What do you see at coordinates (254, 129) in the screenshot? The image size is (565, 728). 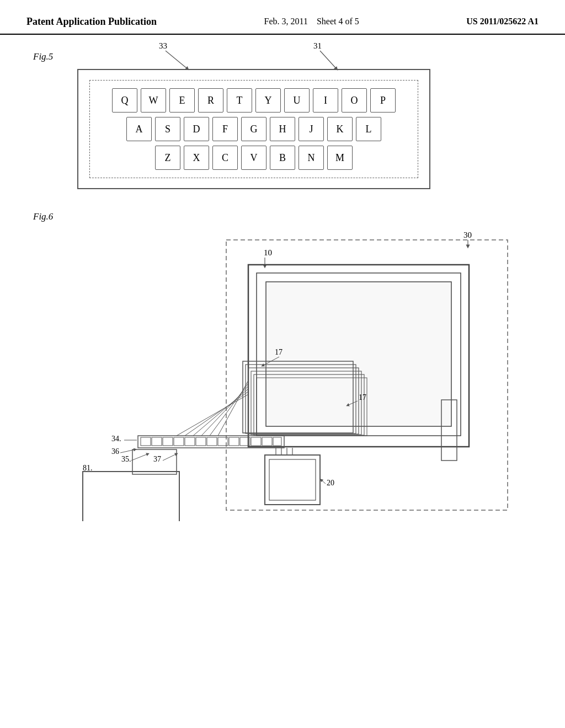 I see `key-G: G` at bounding box center [254, 129].